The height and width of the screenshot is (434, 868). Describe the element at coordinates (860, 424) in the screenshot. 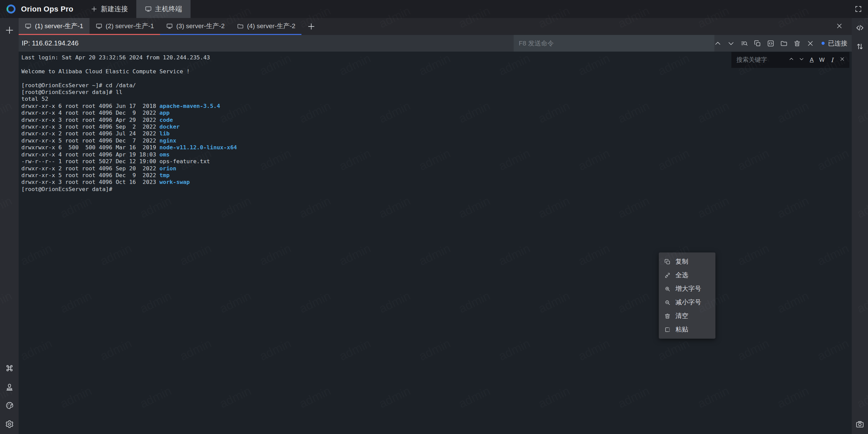

I see `right-sidebar-bottom` at that location.